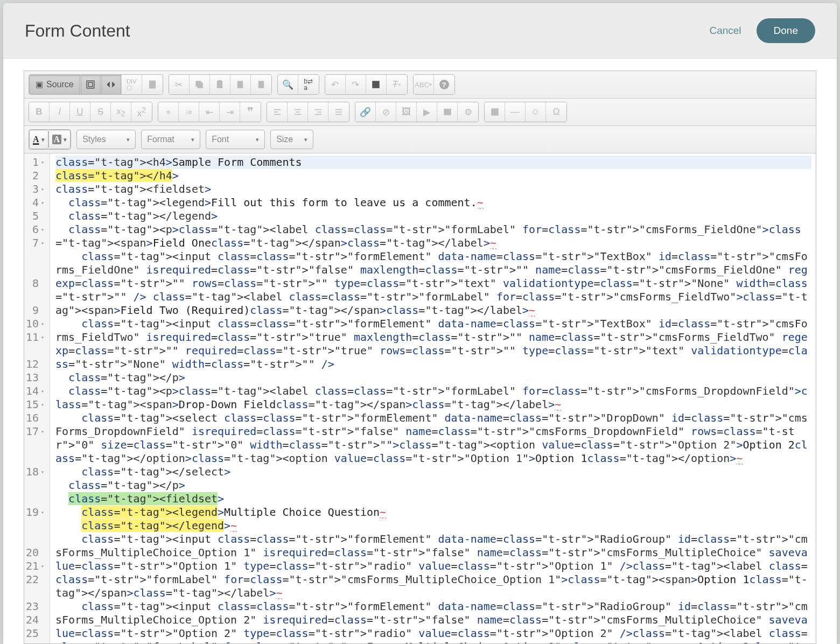 The width and height of the screenshot is (840, 644). I want to click on underline-button: U, so click(80, 112).